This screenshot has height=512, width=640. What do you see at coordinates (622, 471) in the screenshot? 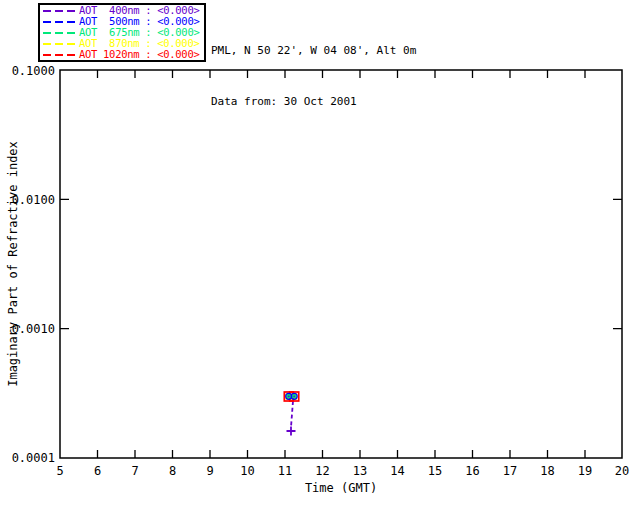
I see `x-tick-label: 20` at bounding box center [622, 471].